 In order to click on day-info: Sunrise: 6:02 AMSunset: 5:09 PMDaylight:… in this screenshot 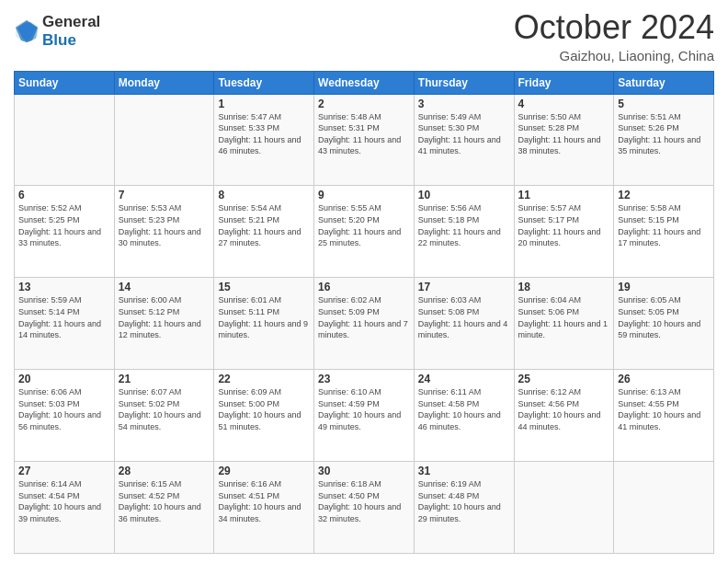, I will do `click(364, 317)`.